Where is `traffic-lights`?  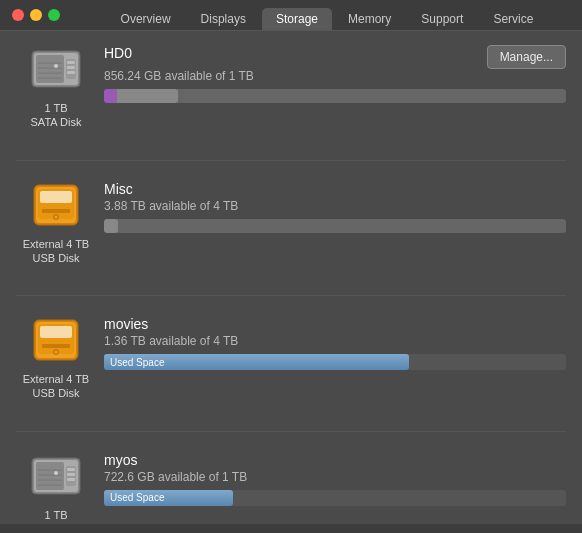 traffic-lights is located at coordinates (36, 15).